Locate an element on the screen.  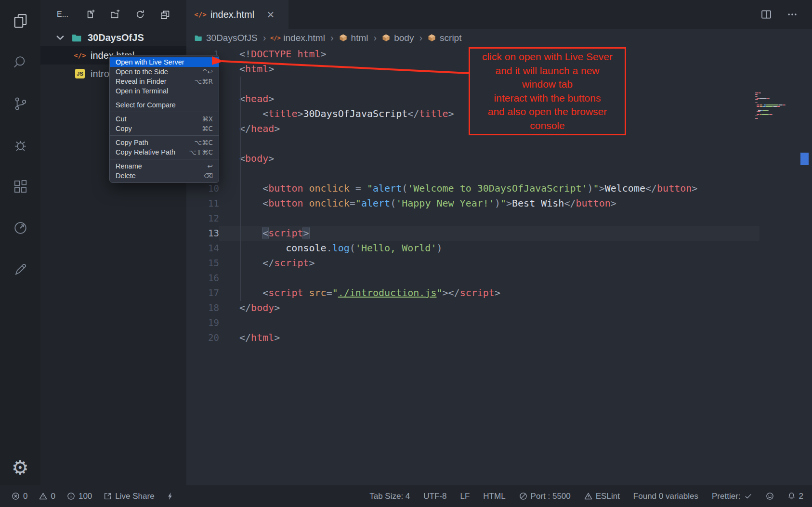
chevron-down-icon is located at coordinates (60, 38).